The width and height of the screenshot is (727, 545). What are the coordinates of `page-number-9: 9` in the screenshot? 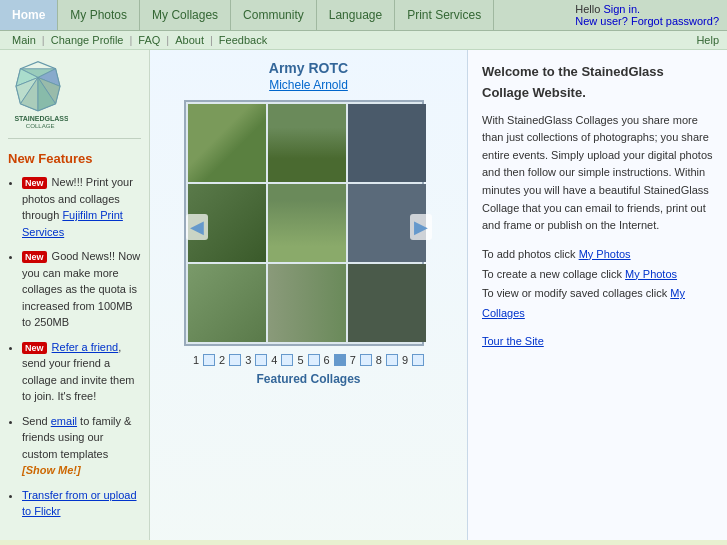 It's located at (405, 360).